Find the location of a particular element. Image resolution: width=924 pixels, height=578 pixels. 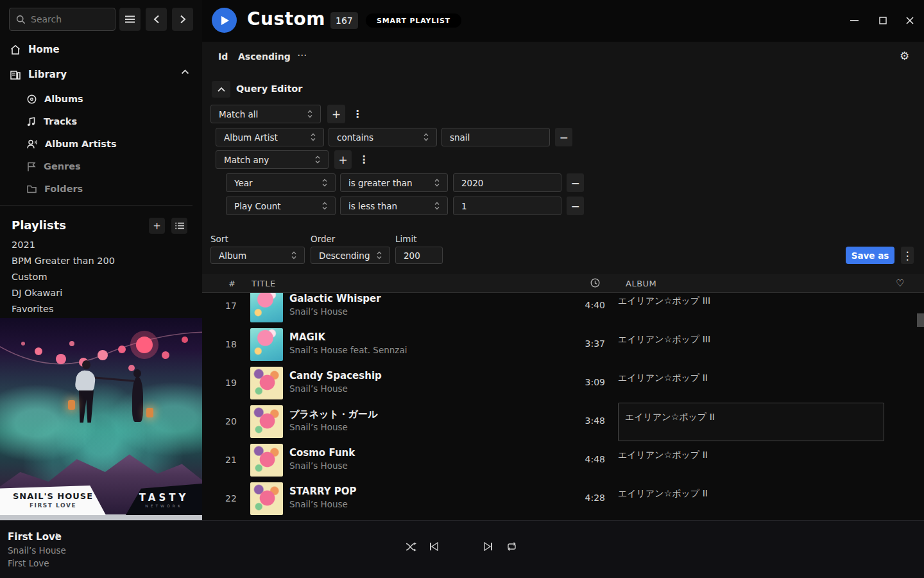

add-playlist-button: + is located at coordinates (157, 226).